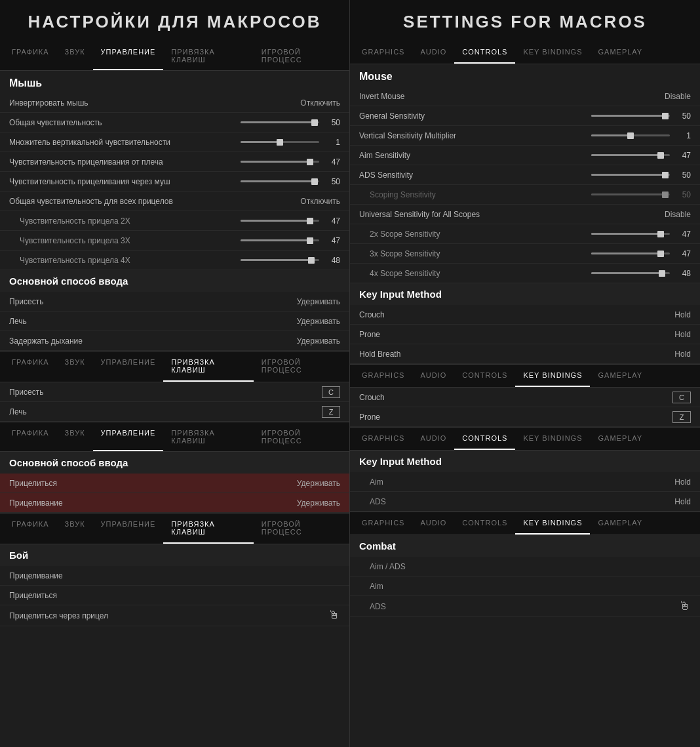  What do you see at coordinates (620, 376) in the screenshot?
I see `right-mid-tab-gameplay: GAMEPLAY` at bounding box center [620, 376].